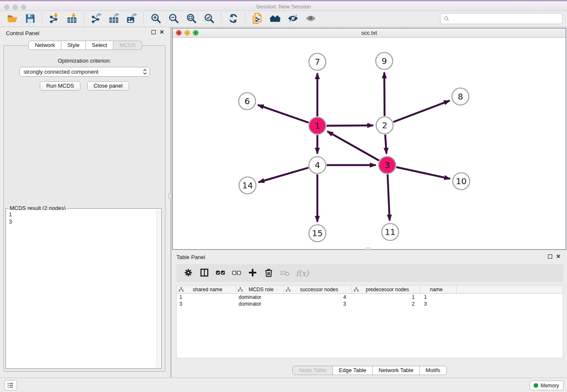 The width and height of the screenshot is (567, 392). Describe the element at coordinates (370, 297) in the screenshot. I see `table-row: 1dominator411` at that location.